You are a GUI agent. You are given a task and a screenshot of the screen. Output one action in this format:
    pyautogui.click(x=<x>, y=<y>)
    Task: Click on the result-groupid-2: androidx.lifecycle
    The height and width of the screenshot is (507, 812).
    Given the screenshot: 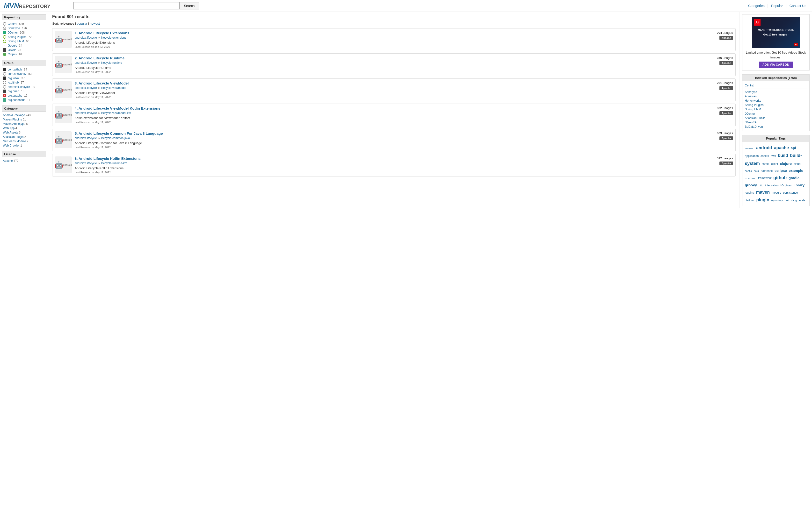 What is the action you would take?
    pyautogui.click(x=86, y=63)
    